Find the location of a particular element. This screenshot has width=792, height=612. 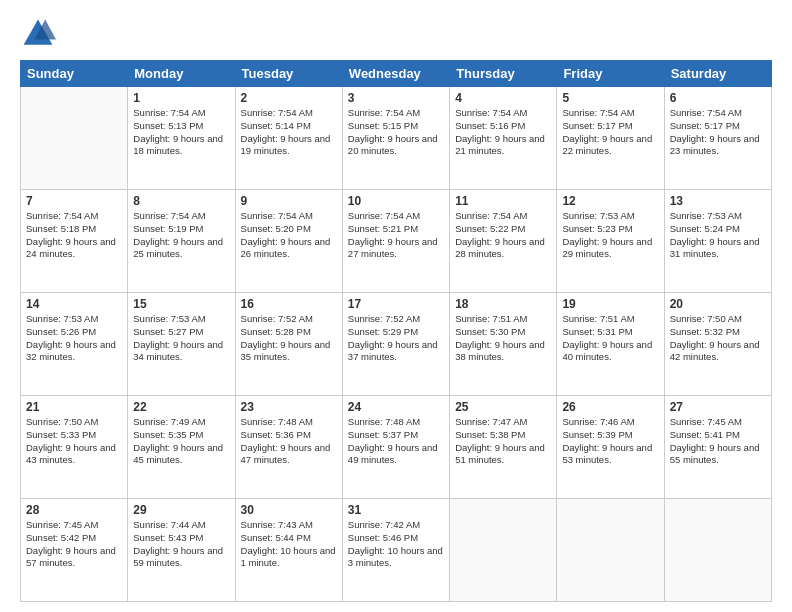

calendar-cell: 24Sunrise: 7:48 AMSunset: 5:37 PMDayligh… is located at coordinates (396, 448).